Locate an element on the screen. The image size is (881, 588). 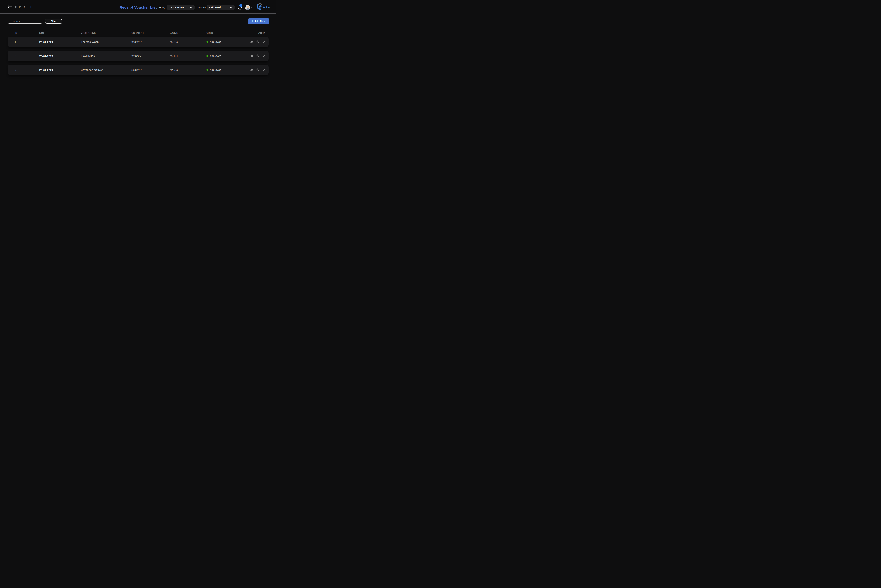
plus-icon: + is located at coordinates (253, 21).